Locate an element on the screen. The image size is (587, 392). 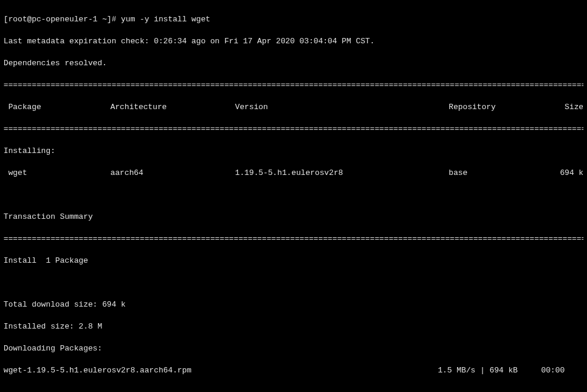
col-package: Package is located at coordinates (57, 107).